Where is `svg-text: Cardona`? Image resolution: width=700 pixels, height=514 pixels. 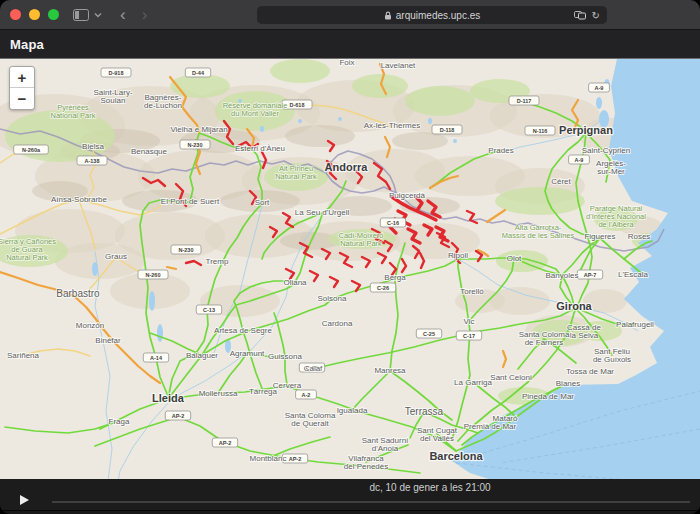
svg-text: Cardona is located at coordinates (338, 324).